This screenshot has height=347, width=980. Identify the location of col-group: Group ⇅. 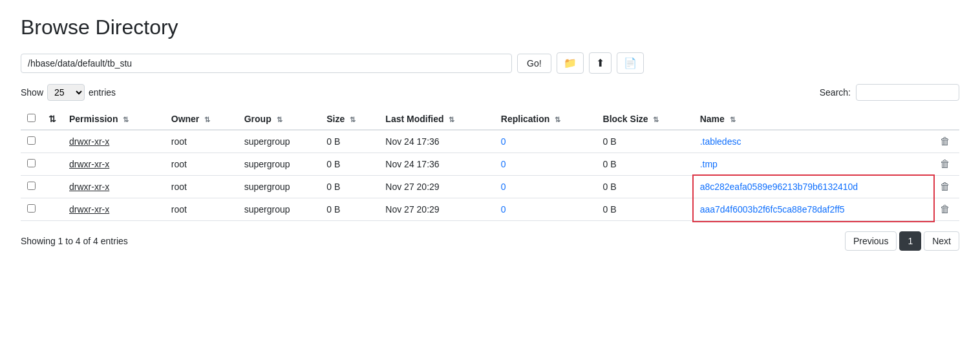
(279, 119).